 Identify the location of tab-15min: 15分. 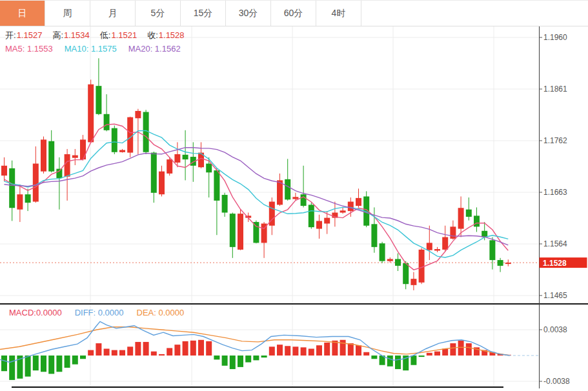
(203, 13).